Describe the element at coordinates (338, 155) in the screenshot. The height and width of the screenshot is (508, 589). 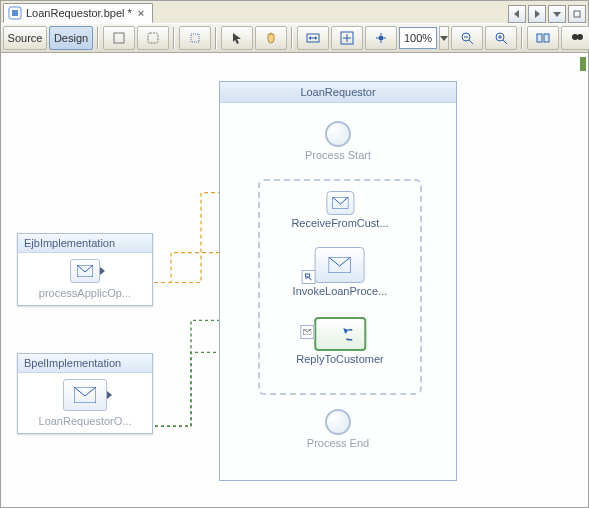
I see `process-start-label: Process Start` at that location.